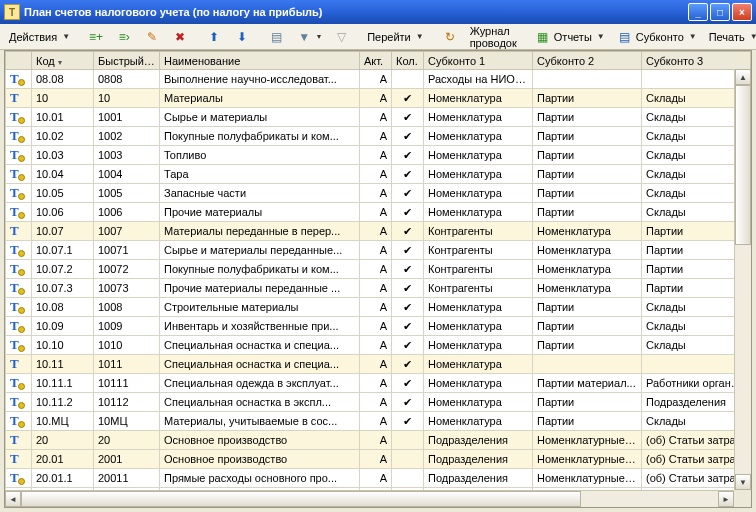 The width and height of the screenshot is (756, 512). Describe the element at coordinates (378, 136) in the screenshot. I see `table-row: T10.021002Покупные полуфабрикаты и ком..…` at that location.